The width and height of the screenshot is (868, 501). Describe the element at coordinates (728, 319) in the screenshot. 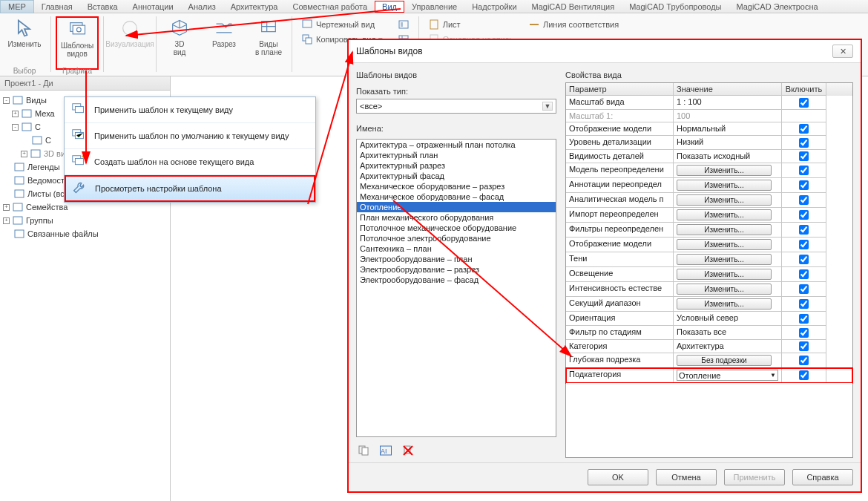

I see `value-cell: Условный север` at that location.